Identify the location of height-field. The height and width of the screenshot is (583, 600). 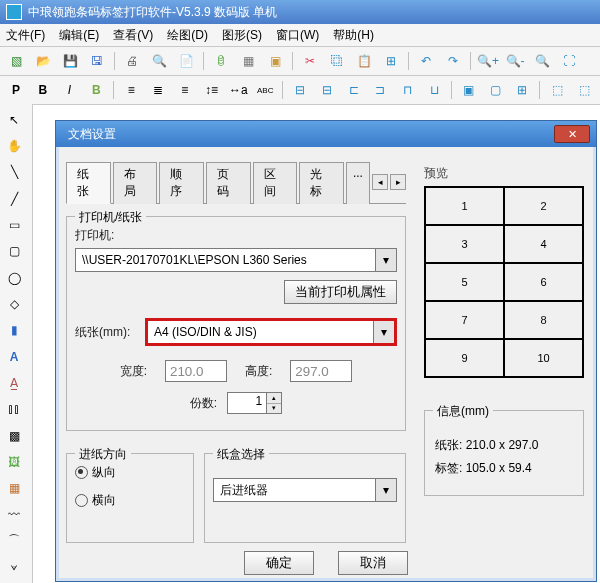
(321, 371).